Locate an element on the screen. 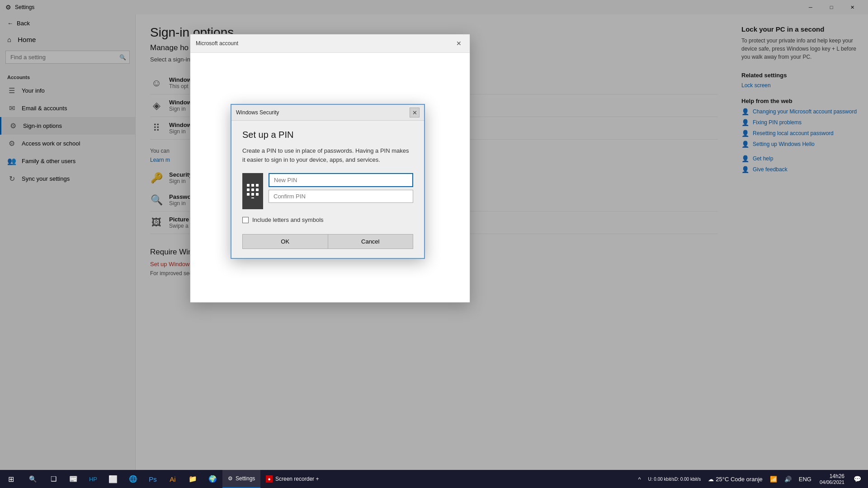 This screenshot has height=488, width=868. ms-dialog-titlebar: Microsoft account ✕ is located at coordinates (330, 43).